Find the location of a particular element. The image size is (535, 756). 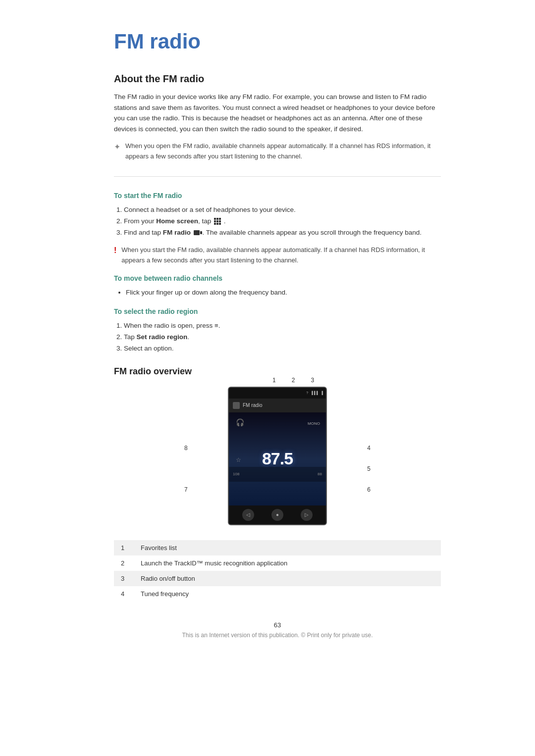

step-3: Find and tap FM radio . The available ch… is located at coordinates (282, 233).